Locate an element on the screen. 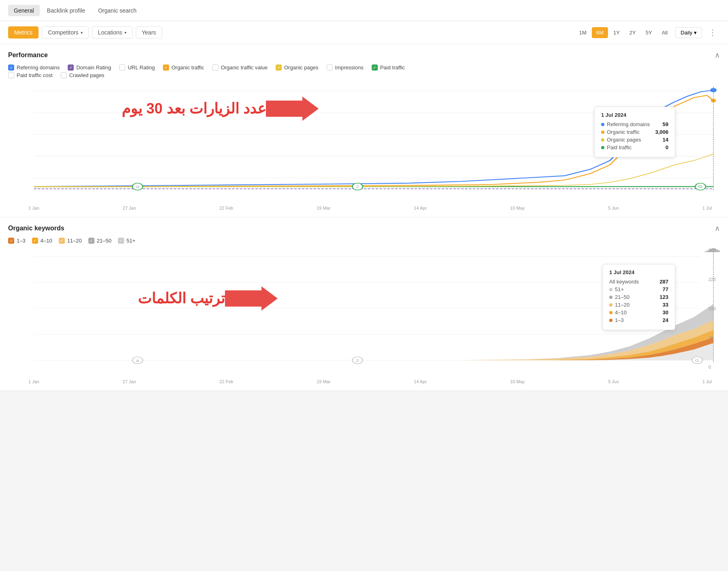  cb-organic-pages: ✓ Organic pages is located at coordinates (297, 67).